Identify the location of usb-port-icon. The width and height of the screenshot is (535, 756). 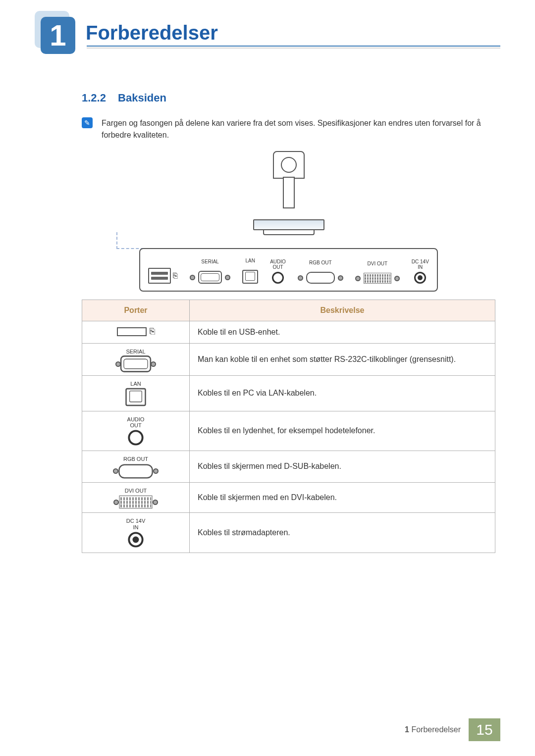
(160, 276).